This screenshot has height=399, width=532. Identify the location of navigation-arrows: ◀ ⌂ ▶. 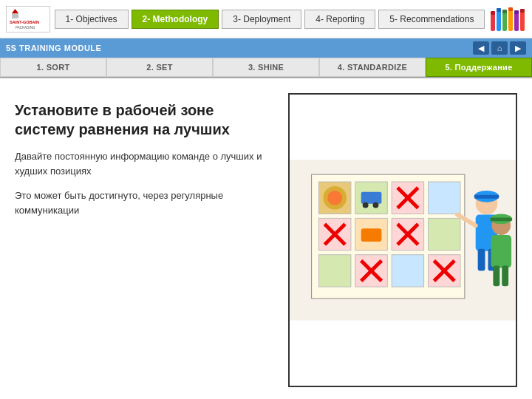
(499, 48).